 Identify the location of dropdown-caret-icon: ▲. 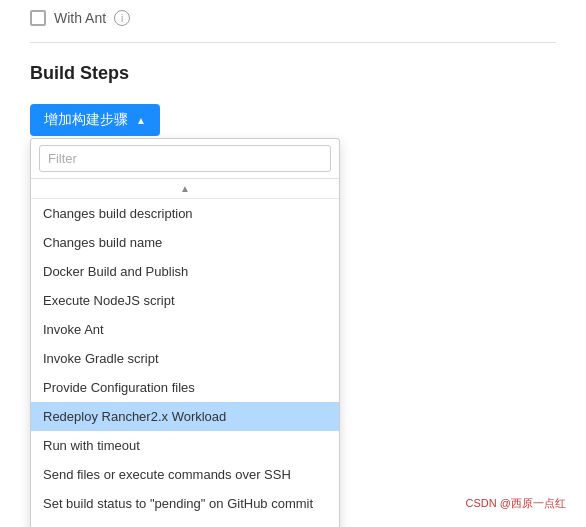
(141, 120).